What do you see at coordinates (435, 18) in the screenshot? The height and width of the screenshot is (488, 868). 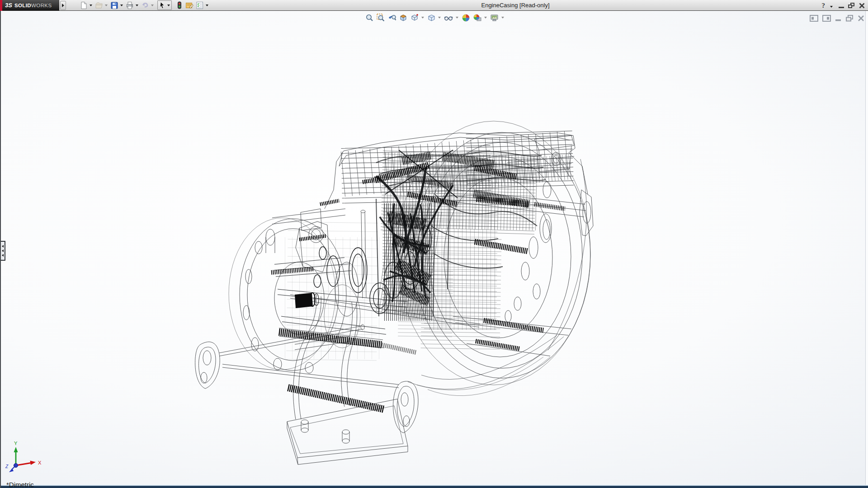 I see `headsup-view-toolbar` at bounding box center [435, 18].